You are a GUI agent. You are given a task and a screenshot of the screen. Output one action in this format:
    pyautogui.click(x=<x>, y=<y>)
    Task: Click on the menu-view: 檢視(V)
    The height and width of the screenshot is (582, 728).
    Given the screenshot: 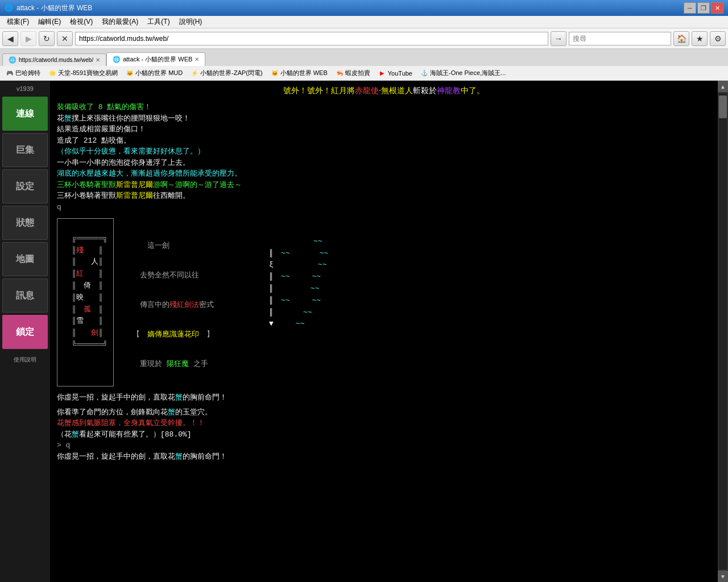 What is the action you would take?
    pyautogui.click(x=81, y=22)
    